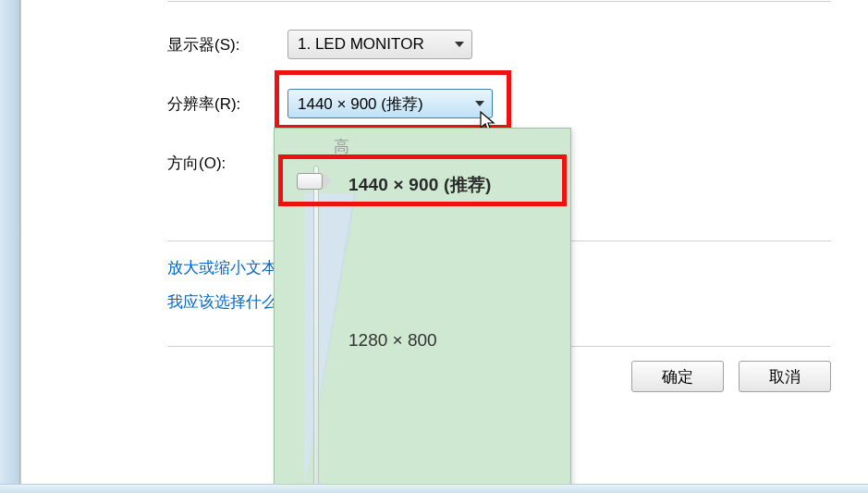 The width and height of the screenshot is (868, 493). Describe the element at coordinates (315, 182) in the screenshot. I see `resolution-slider-thumb` at that location.